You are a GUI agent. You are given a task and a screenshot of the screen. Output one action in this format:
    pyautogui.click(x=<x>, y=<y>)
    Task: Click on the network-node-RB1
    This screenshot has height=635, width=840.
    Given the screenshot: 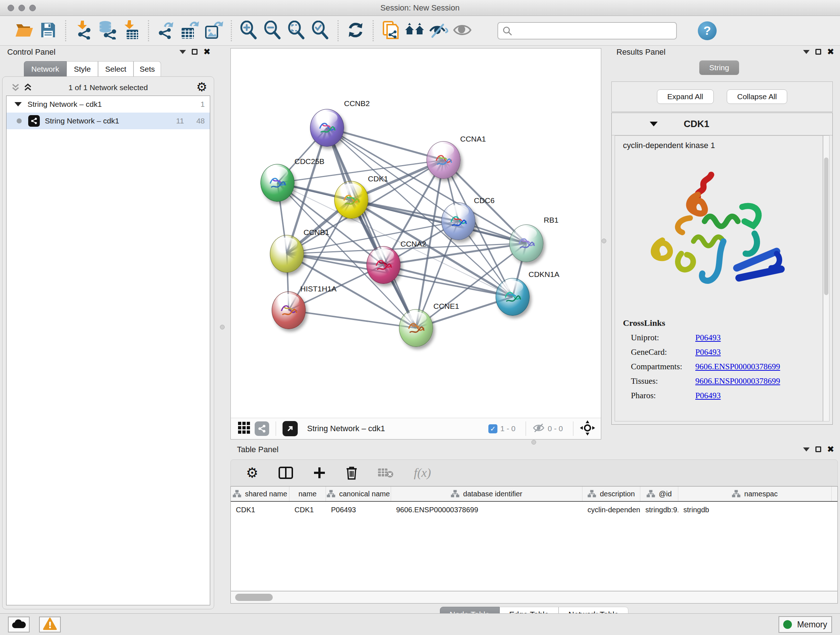 What is the action you would take?
    pyautogui.click(x=526, y=243)
    